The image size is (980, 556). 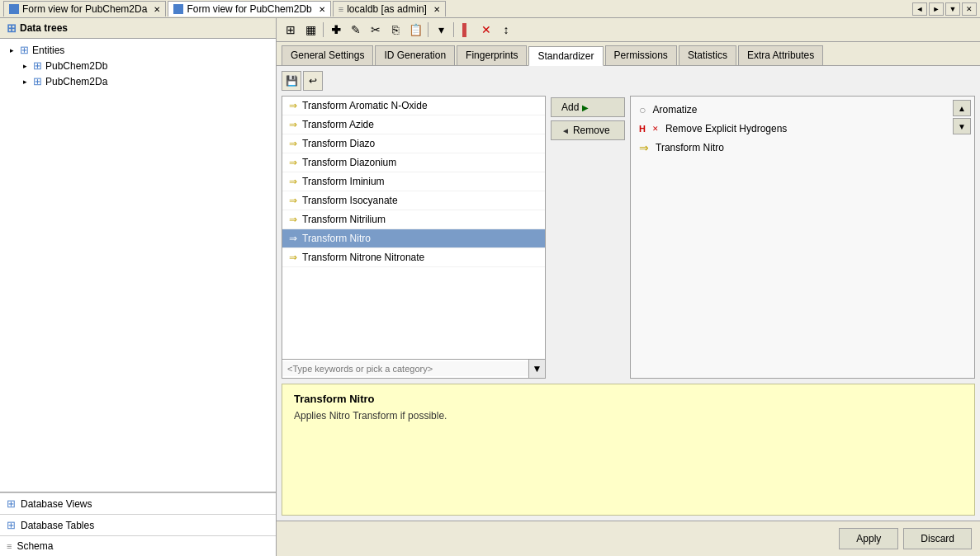 I want to click on tab-pubchem2db: Form view for PubChem2Db ✕, so click(x=249, y=8).